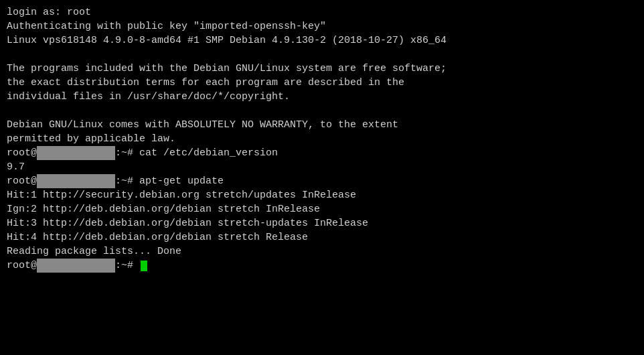 Image resolution: width=644 pixels, height=355 pixels. I want to click on line-version: 9.7, so click(322, 167).